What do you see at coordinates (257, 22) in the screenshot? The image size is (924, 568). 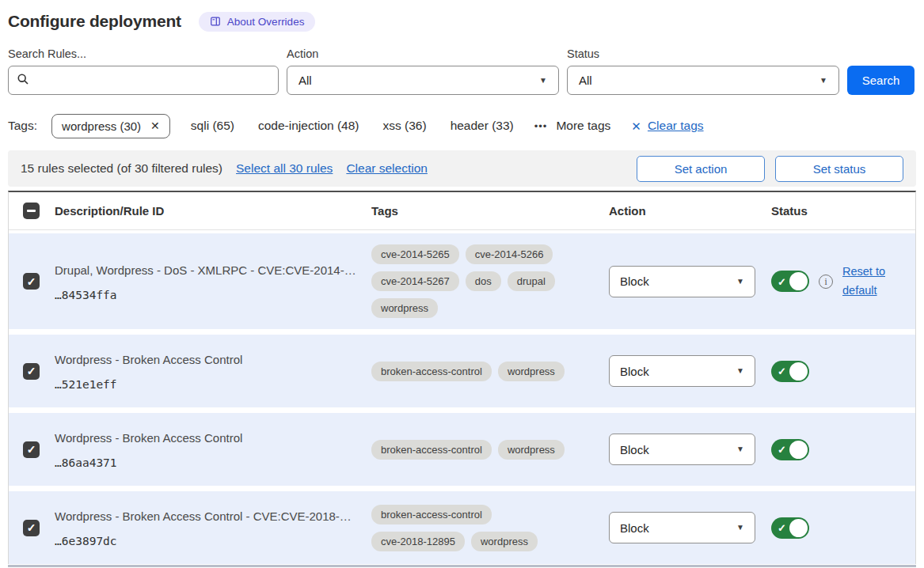 I see `about-overrides-badge: About Overrides` at bounding box center [257, 22].